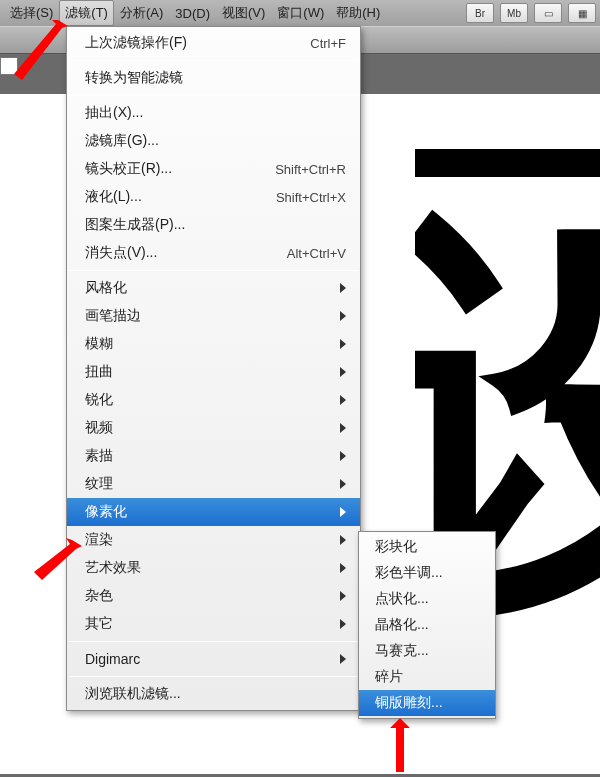 This screenshot has height=777, width=600. I want to click on submenu-item-pointillize: 点状化..., so click(427, 599).